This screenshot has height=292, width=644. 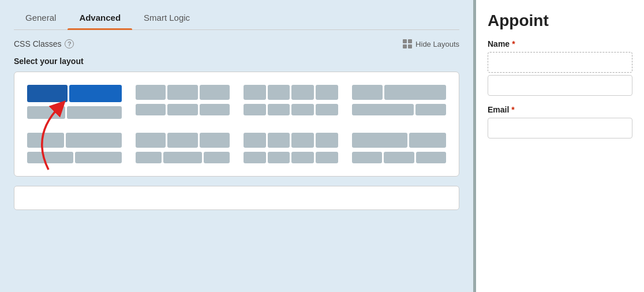 I want to click on tabs-bar: General Advanced Smart Logic, so click(x=237, y=15).